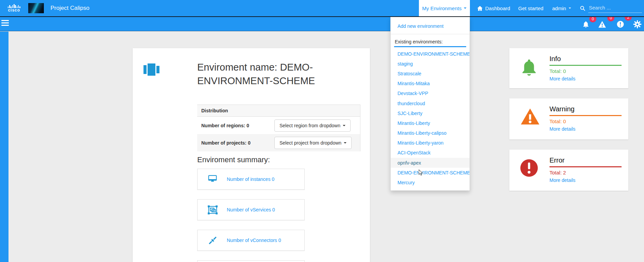  What do you see at coordinates (313, 143) in the screenshot?
I see `select-project-dropdown-button: Select project from dropdown` at bounding box center [313, 143].